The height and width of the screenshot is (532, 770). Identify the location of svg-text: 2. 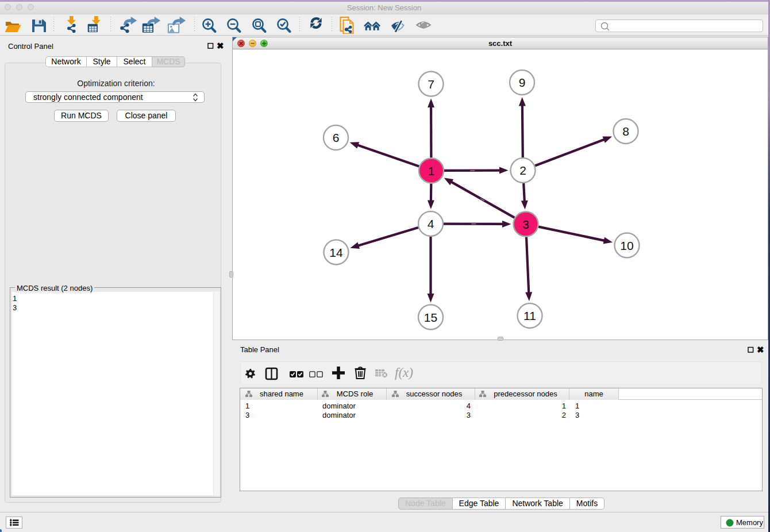
(523, 170).